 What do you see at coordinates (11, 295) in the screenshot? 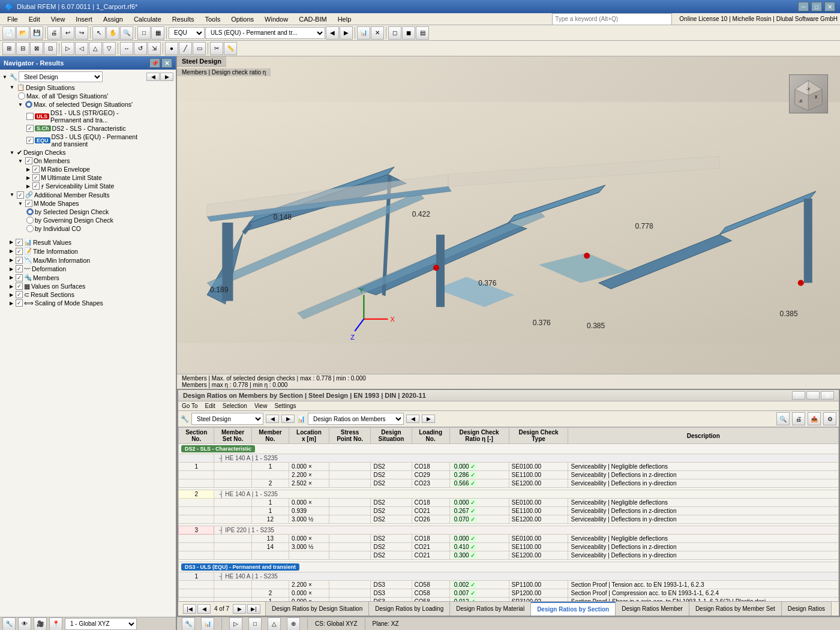
I see `rs-arrow: ▶` at bounding box center [11, 295].